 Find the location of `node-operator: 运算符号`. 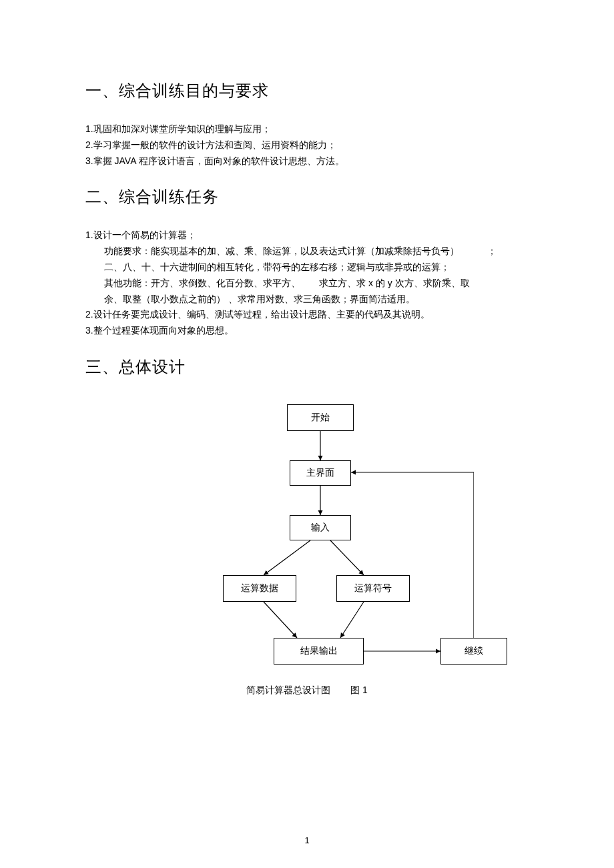

node-operator: 运算符号 is located at coordinates (373, 588).